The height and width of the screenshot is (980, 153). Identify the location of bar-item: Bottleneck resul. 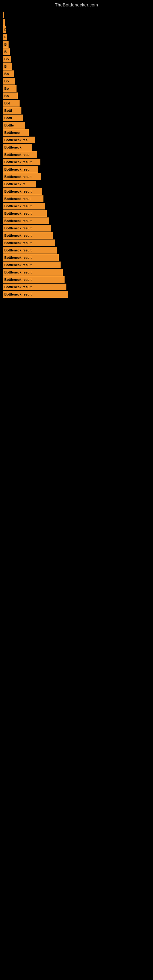
(23, 199).